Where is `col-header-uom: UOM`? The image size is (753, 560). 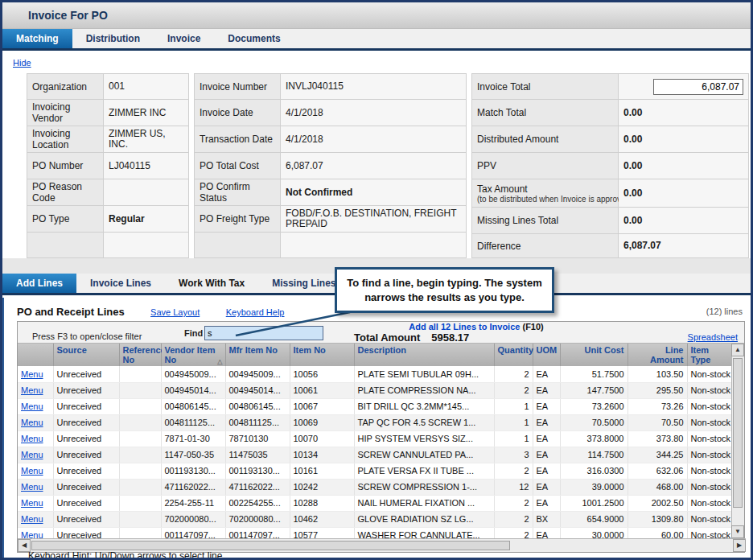
col-header-uom: UOM is located at coordinates (546, 355).